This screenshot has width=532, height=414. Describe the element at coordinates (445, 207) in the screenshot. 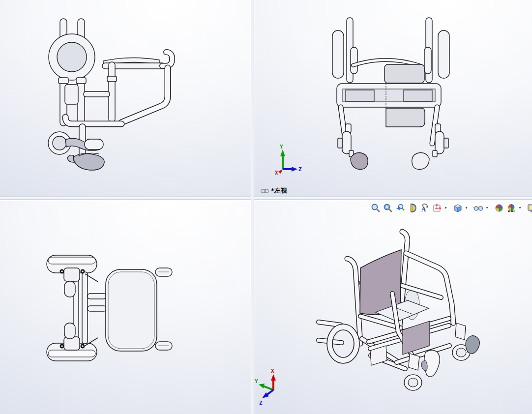

I see `view-orientation-dropdown: ▾` at that location.